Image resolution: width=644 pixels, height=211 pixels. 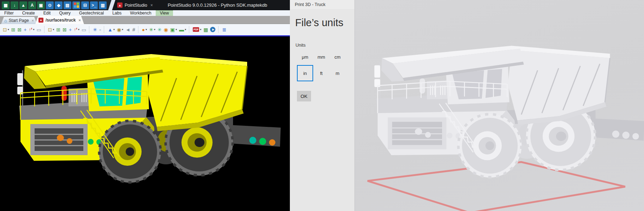 What do you see at coordinates (31, 30) in the screenshot?
I see `look-down-z-icon: ↑z▾` at bounding box center [31, 30].